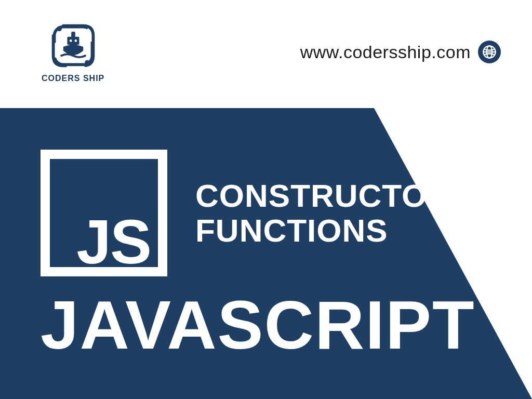 The image size is (532, 399). What do you see at coordinates (73, 46) in the screenshot?
I see `ship-logo-icon` at bounding box center [73, 46].